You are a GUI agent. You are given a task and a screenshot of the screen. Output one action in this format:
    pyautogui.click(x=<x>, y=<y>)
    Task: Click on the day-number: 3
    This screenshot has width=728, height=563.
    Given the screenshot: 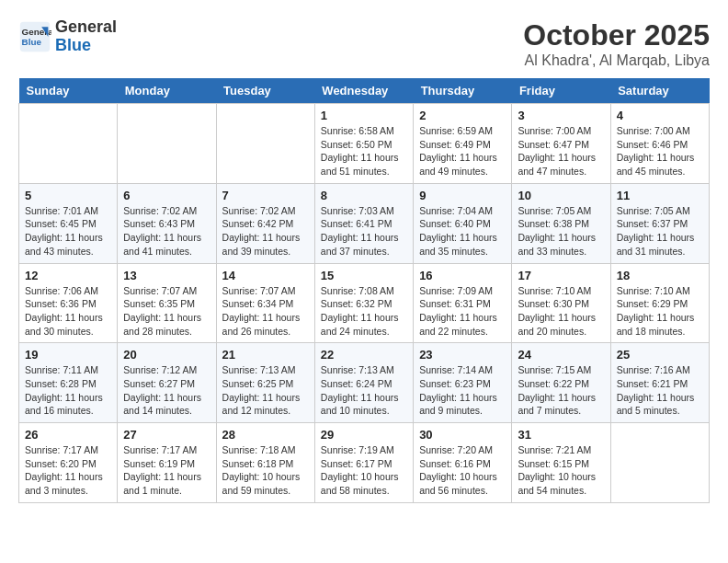 What is the action you would take?
    pyautogui.click(x=561, y=116)
    